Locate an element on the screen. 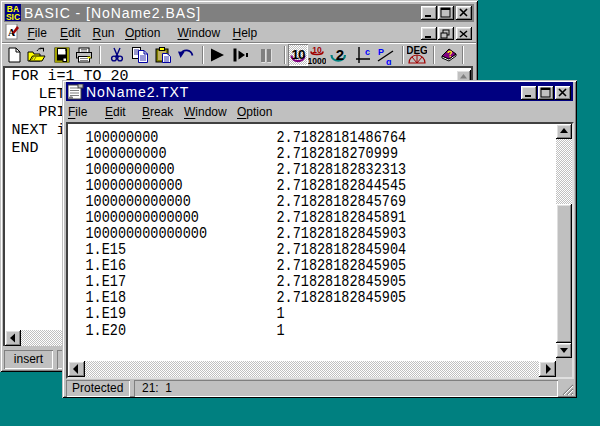 The image size is (600, 426). svg-text: 2 is located at coordinates (340, 54).